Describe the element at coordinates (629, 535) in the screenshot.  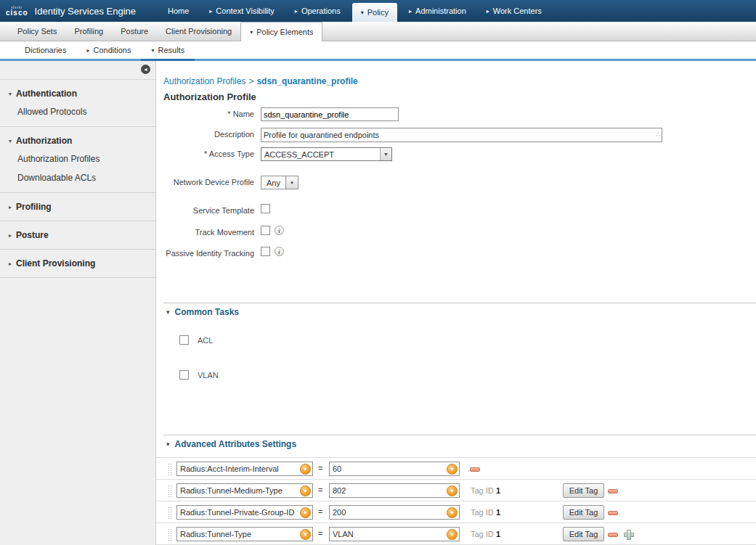
I see `add-row-icon` at that location.